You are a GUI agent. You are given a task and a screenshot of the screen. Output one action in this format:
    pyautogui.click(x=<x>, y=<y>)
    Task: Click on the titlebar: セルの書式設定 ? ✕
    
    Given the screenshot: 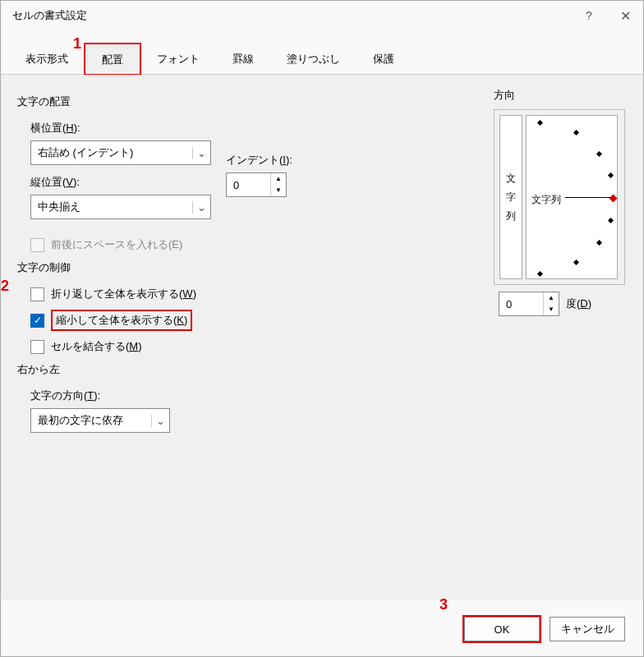 What is the action you would take?
    pyautogui.click(x=322, y=16)
    